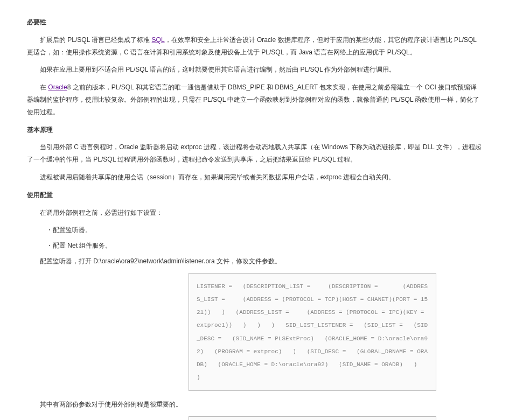  Describe the element at coordinates (96, 40) in the screenshot. I see `text: 扩展后的 PL/SQL 语言已经集成了标准` at that location.